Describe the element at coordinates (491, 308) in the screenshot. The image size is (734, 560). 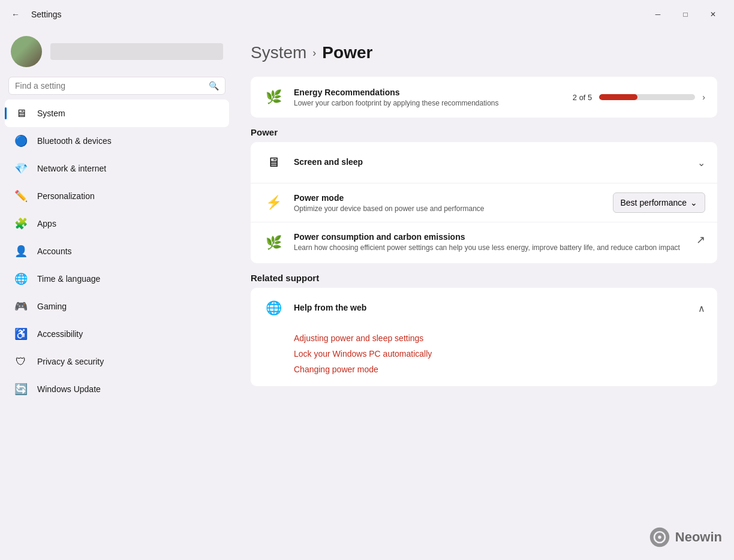
I see `help-web-title: Help from the web` at that location.